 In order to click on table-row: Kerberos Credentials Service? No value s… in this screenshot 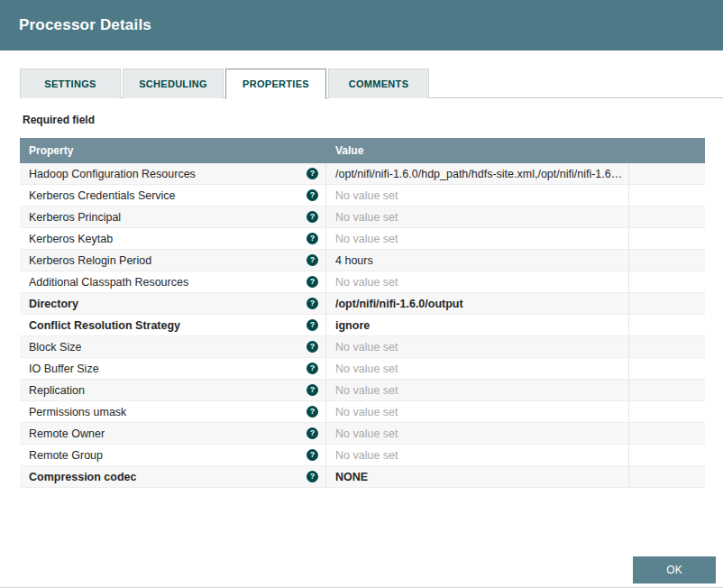, I will do `click(362, 196)`.